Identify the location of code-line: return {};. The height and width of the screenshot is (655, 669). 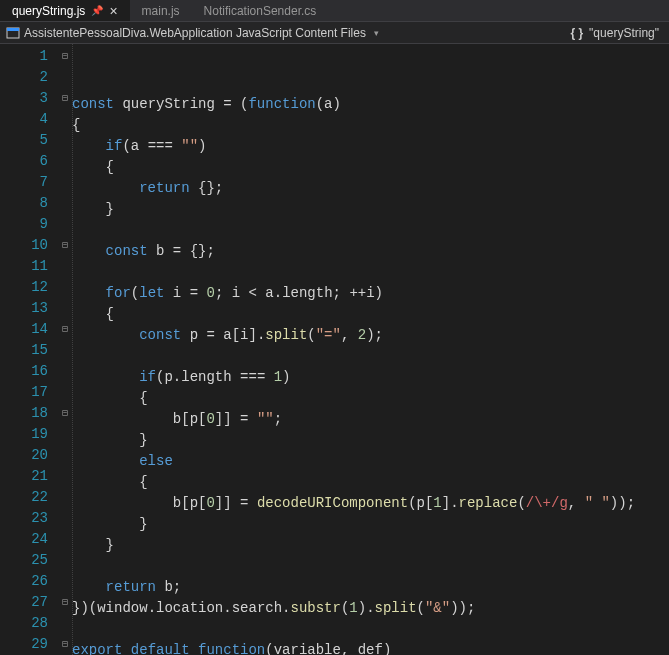
(370, 188).